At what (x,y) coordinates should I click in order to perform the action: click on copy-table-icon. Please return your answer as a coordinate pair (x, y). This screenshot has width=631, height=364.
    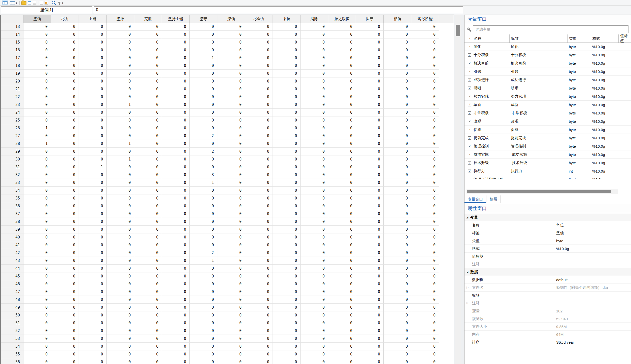
    Looking at the image, I should click on (34, 3).